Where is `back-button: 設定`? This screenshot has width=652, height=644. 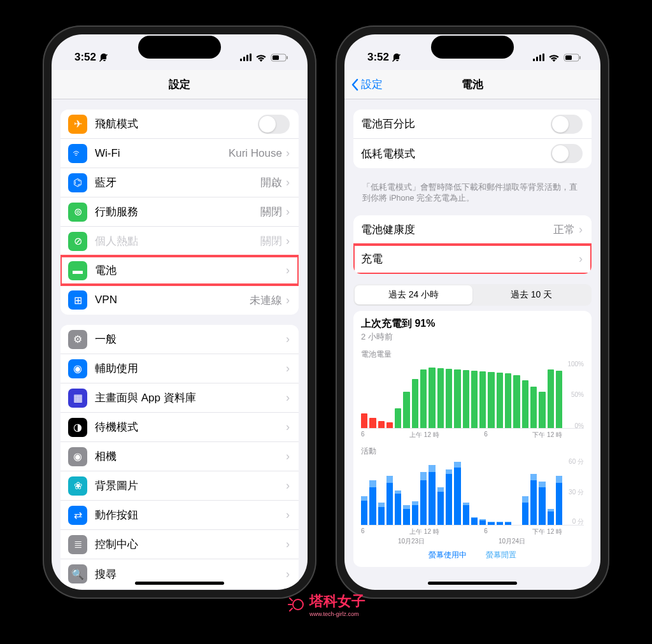
back-button: 設定 is located at coordinates (367, 84).